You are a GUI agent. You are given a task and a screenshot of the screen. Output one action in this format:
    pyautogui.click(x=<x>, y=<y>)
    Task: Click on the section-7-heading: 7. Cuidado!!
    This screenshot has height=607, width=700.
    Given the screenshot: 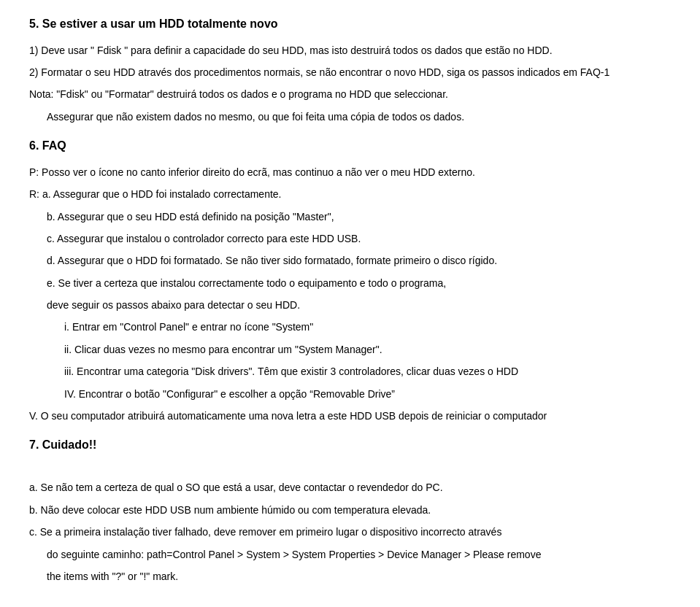 What is the action you would take?
    pyautogui.click(x=350, y=445)
    